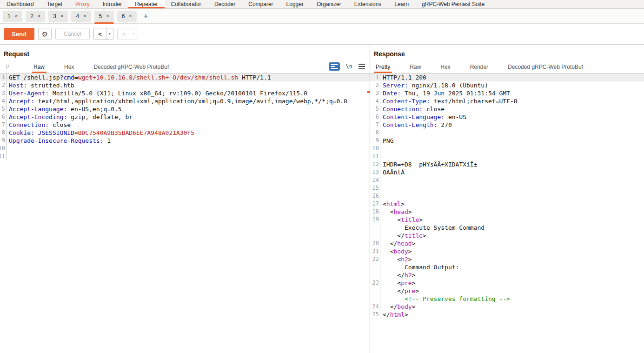  Describe the element at coordinates (507, 109) in the screenshot. I see `code-line: 5Connection: close` at that location.